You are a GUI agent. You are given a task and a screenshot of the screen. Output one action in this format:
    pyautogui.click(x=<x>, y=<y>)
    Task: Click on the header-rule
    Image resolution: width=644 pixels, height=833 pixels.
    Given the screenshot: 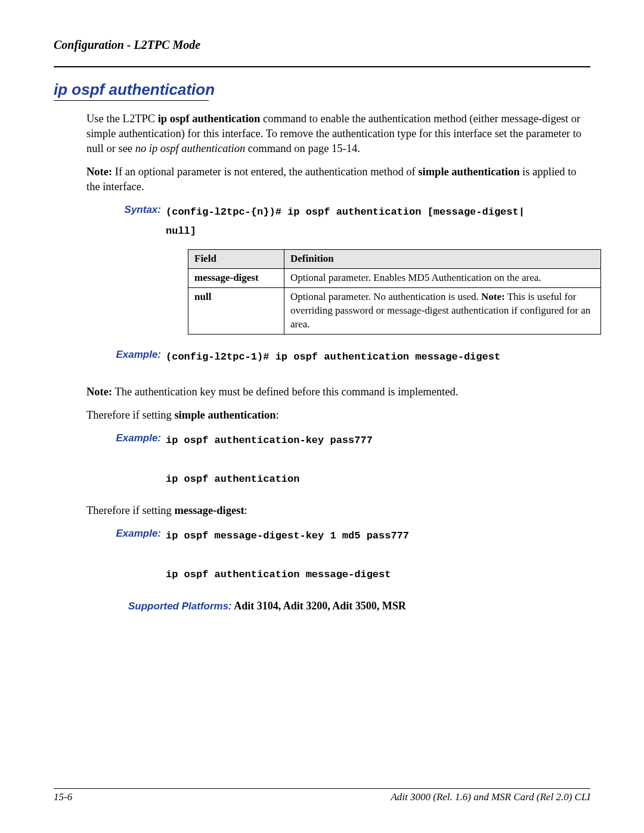 What is the action you would take?
    pyautogui.click(x=322, y=67)
    